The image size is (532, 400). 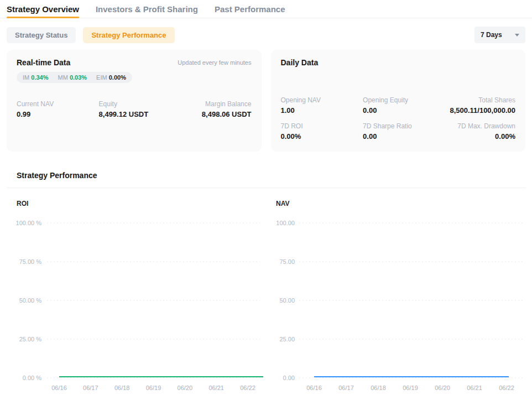 I want to click on svg-text: 75.00 %, so click(x=31, y=262).